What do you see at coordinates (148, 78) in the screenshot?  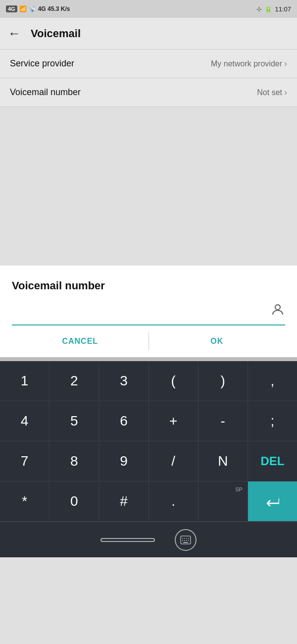 I see `settings-list: Service provider My network provider › V…` at bounding box center [148, 78].